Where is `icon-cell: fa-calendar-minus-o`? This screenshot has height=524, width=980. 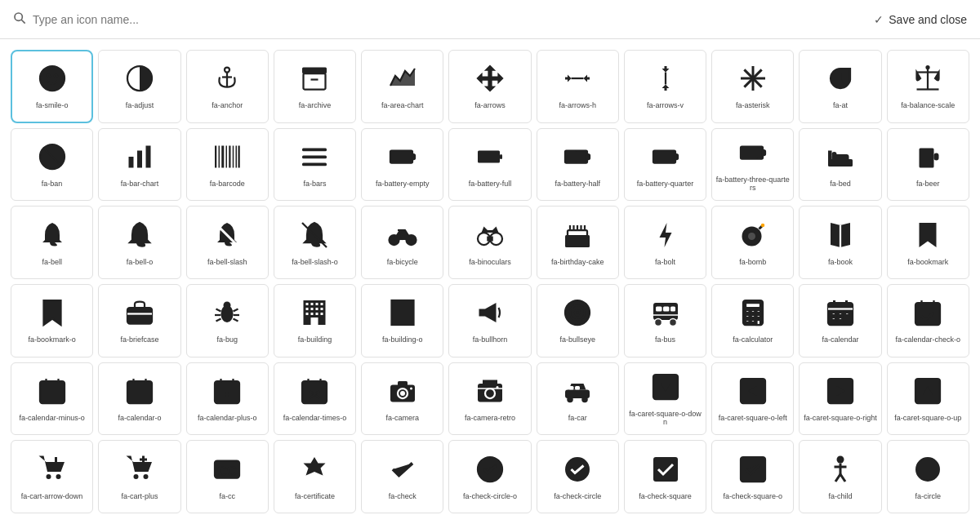 icon-cell: fa-calendar-minus-o is located at coordinates (52, 399).